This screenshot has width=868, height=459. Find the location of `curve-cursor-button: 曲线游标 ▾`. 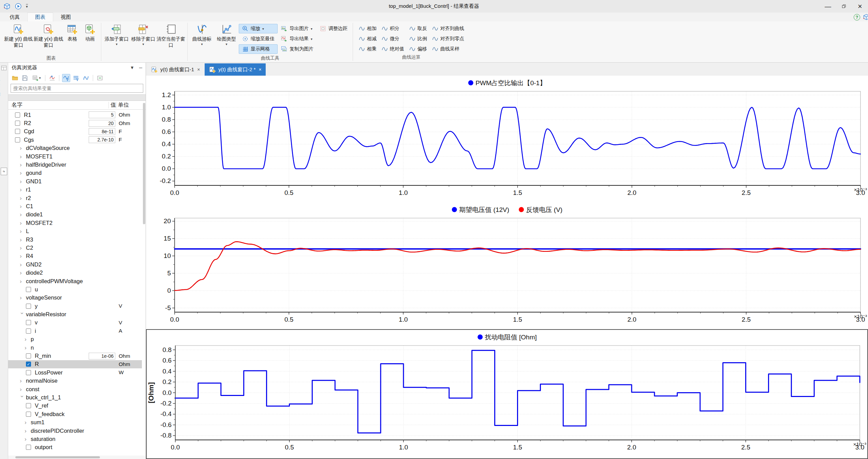

curve-cursor-button: 曲线游标 ▾ is located at coordinates (202, 34).